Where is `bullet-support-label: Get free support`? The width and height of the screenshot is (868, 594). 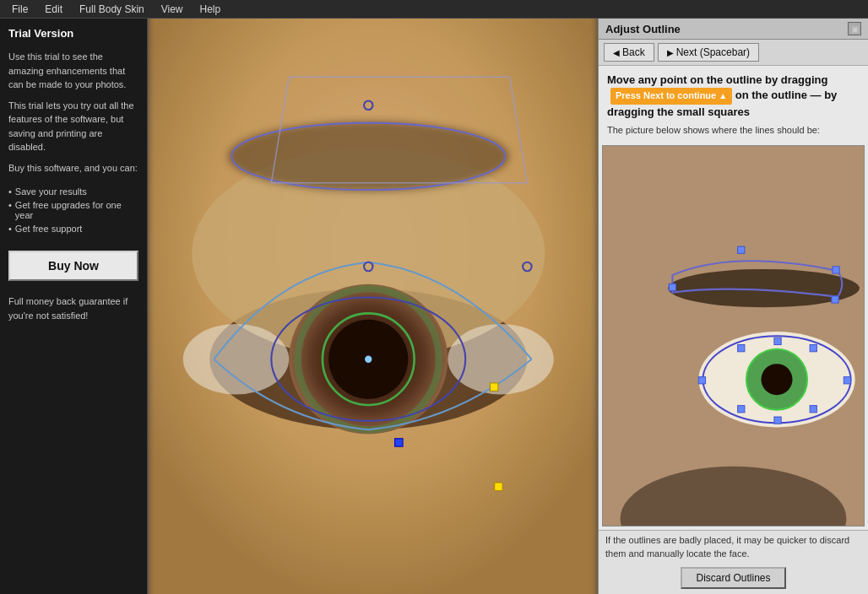 bullet-support-label: Get free support is located at coordinates (49, 229).